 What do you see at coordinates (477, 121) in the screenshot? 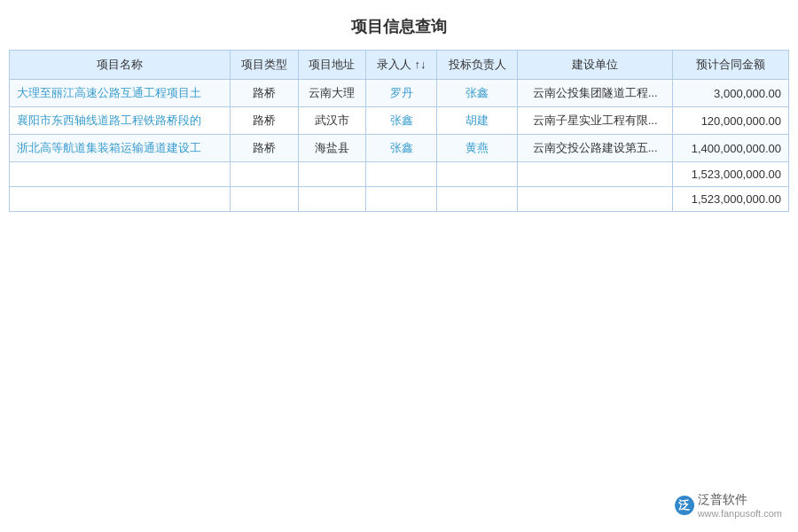
I see `cell-bidmanager: 胡建` at bounding box center [477, 121].